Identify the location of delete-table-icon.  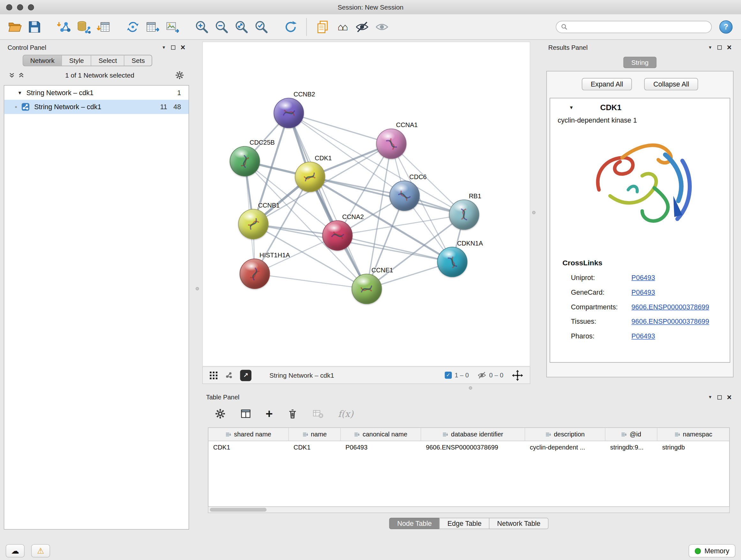
(318, 414).